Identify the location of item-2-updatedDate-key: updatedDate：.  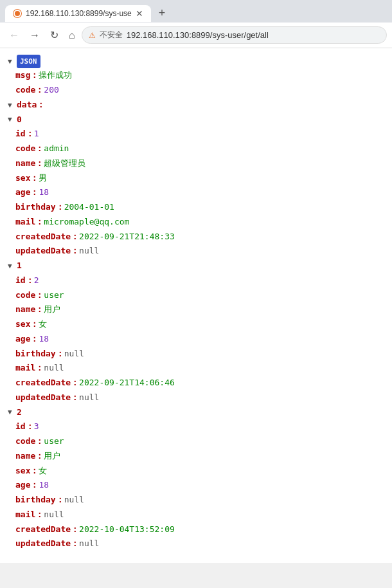
(48, 544).